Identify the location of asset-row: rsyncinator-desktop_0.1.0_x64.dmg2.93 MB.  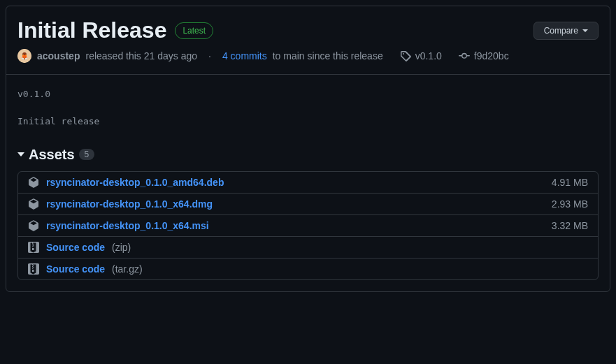
(308, 204).